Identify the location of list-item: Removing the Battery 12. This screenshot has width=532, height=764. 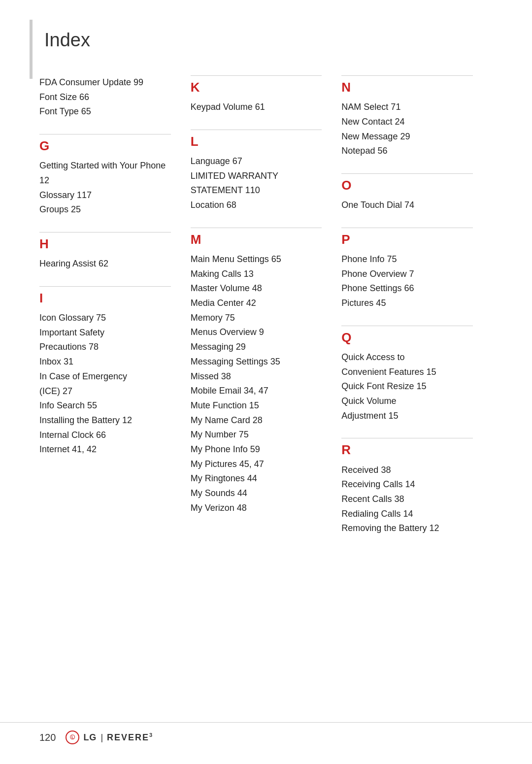
(407, 529).